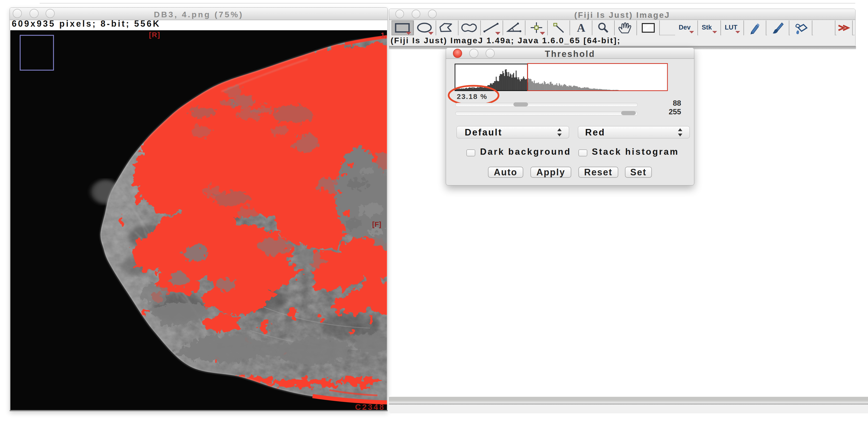 This screenshot has width=868, height=423. What do you see at coordinates (384, 35) in the screenshot?
I see `svg-text: 1,` at bounding box center [384, 35].